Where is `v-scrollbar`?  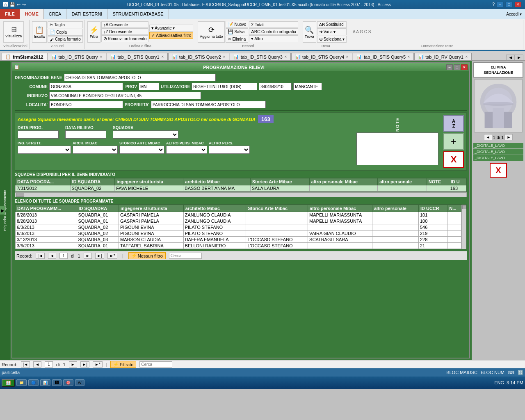 v-scrollbar is located at coordinates (464, 227).